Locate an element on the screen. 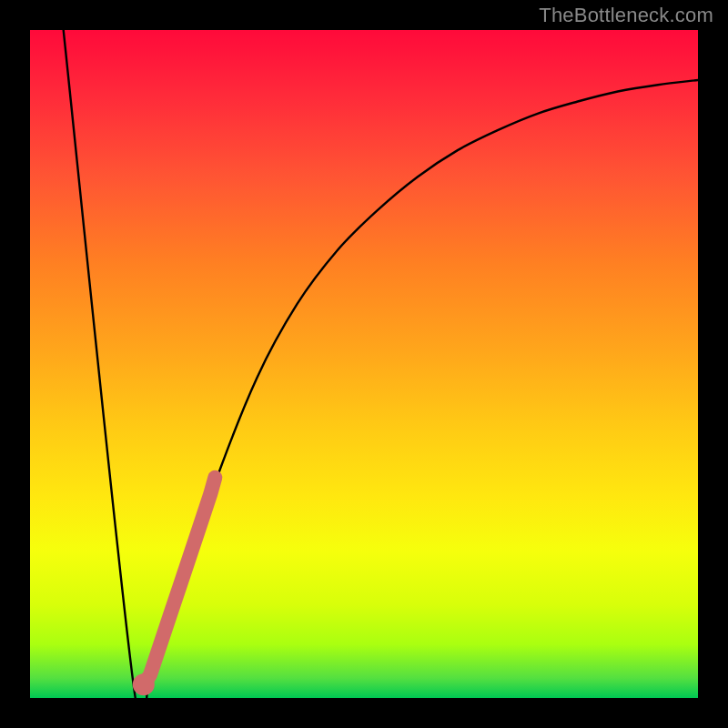 This screenshot has width=728, height=728. watermark-text: TheBottleneck.com is located at coordinates (626, 15).